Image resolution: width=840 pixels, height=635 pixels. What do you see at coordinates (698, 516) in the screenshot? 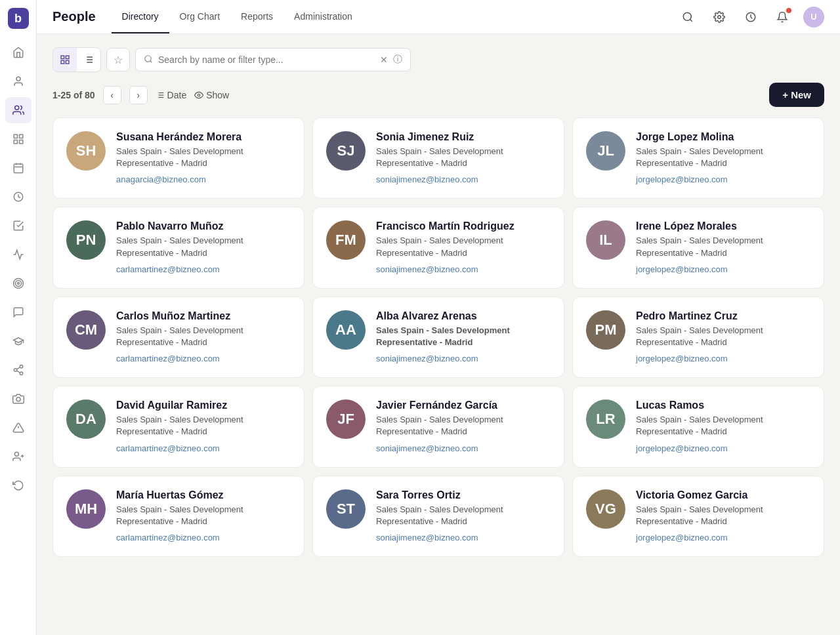
I see `person-card: VG Victoria Gomez Garcia Sales Spain - S…` at bounding box center [698, 516].